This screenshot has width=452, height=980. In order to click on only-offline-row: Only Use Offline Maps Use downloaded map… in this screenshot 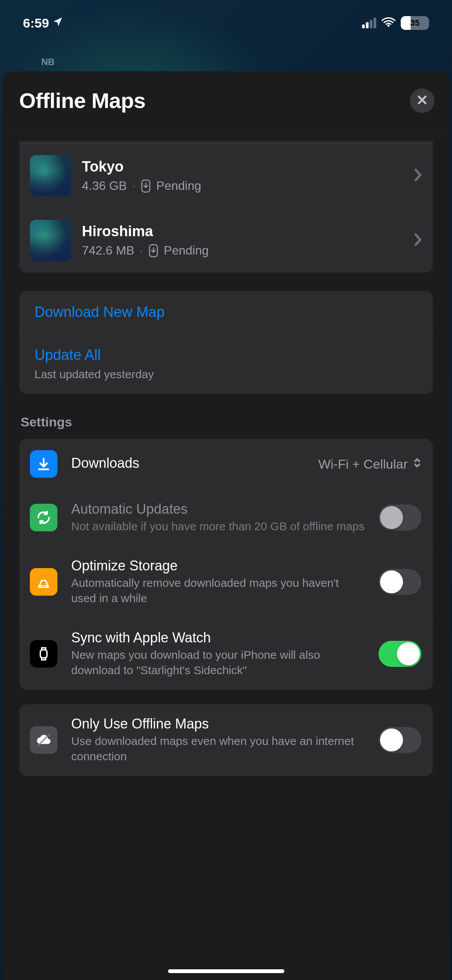, I will do `click(226, 740)`.